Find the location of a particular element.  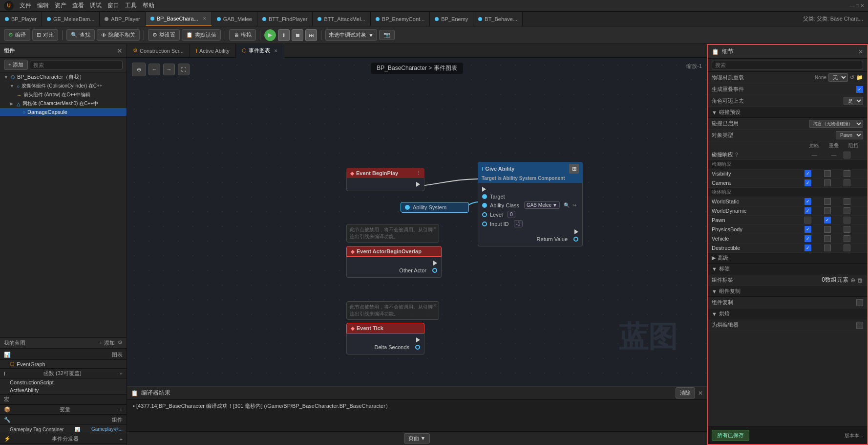

tree-active-ability: ActiveAbility is located at coordinates (64, 390).